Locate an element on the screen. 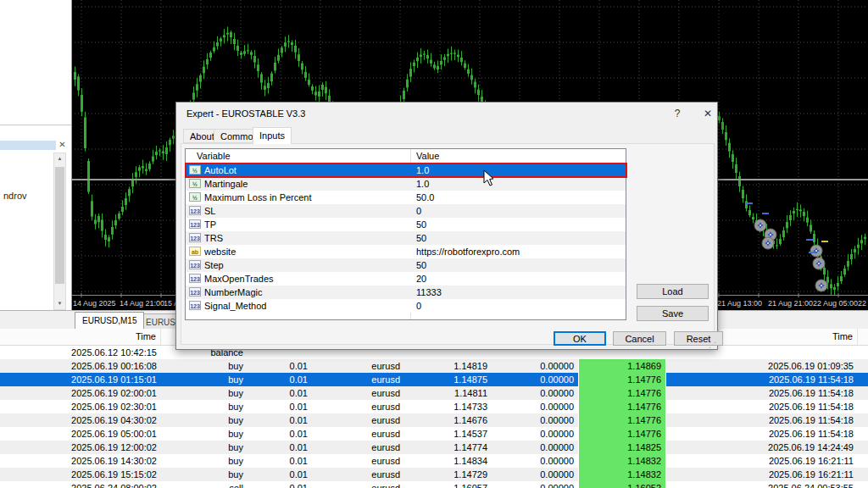  history-row: 2025.06.19 04:30:02buy0.01eurusd1.146760… is located at coordinates (434, 420).